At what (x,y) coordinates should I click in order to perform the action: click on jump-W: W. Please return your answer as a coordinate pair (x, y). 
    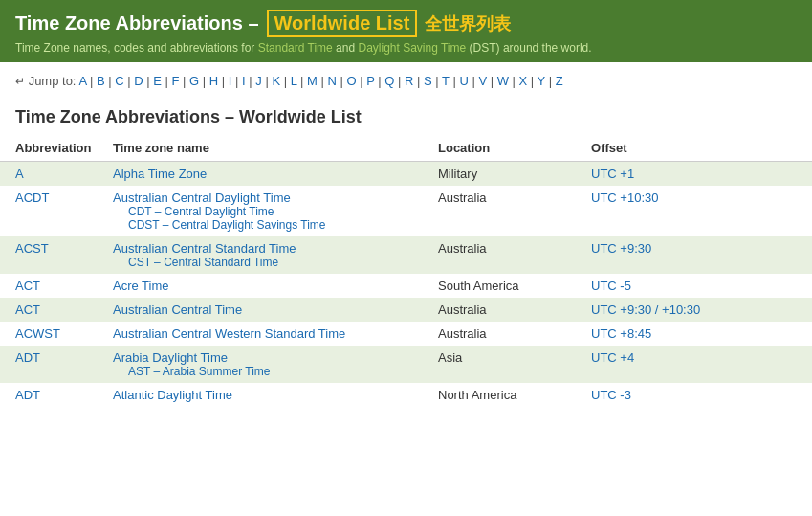
    Looking at the image, I should click on (503, 80).